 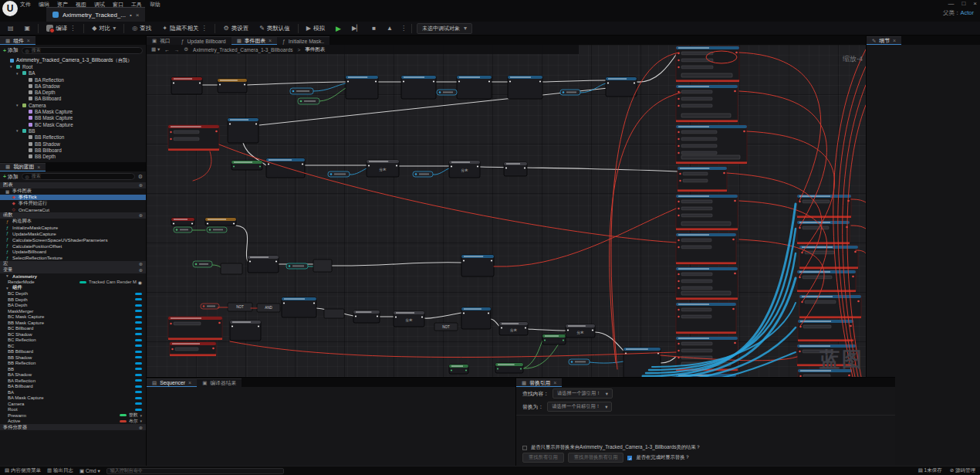 I want to click on only-this-class-checkbox, so click(x=525, y=448).